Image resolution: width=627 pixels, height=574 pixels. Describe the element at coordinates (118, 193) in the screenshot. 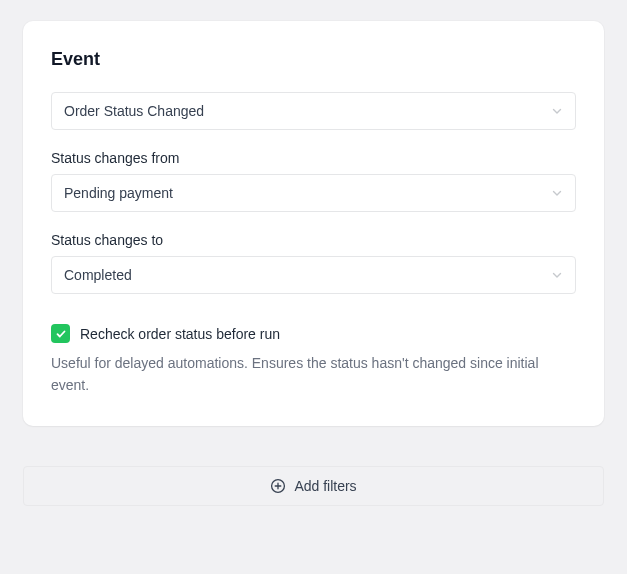

I see `status-from-value: Pending payment` at that location.